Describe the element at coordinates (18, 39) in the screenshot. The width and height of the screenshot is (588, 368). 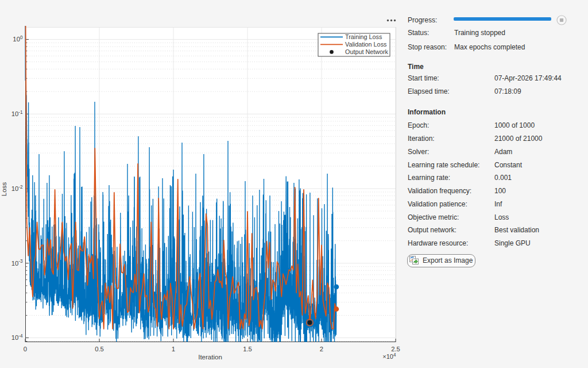
I see `svg-text: 100` at that location.